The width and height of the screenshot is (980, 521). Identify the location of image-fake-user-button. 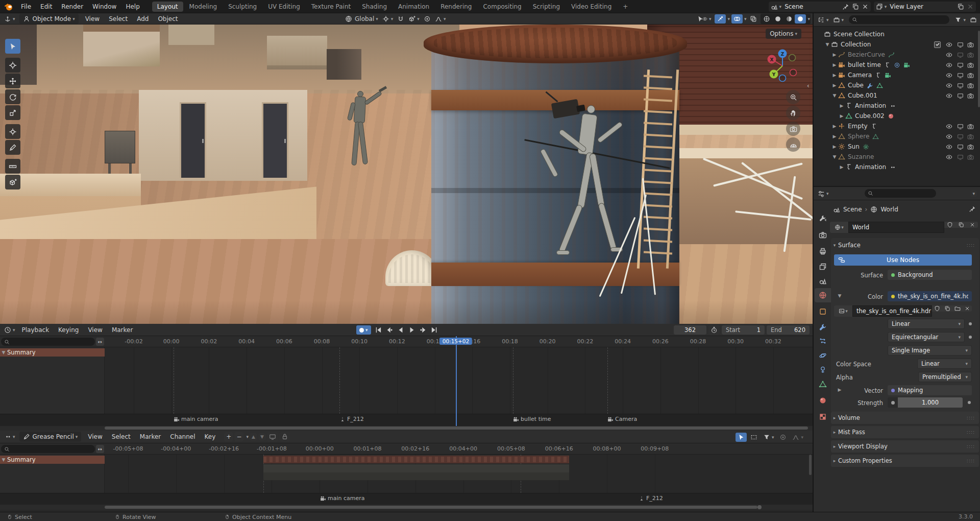
(937, 309).